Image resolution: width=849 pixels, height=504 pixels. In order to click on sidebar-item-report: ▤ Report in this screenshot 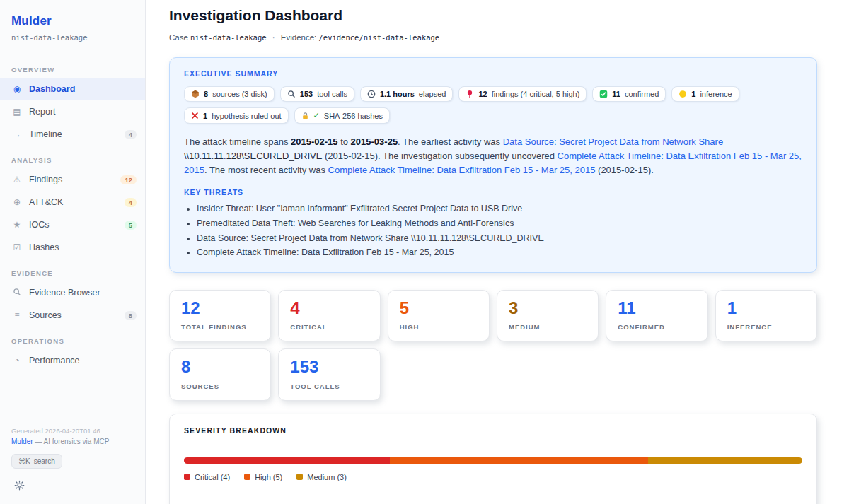, I will do `click(72, 112)`.